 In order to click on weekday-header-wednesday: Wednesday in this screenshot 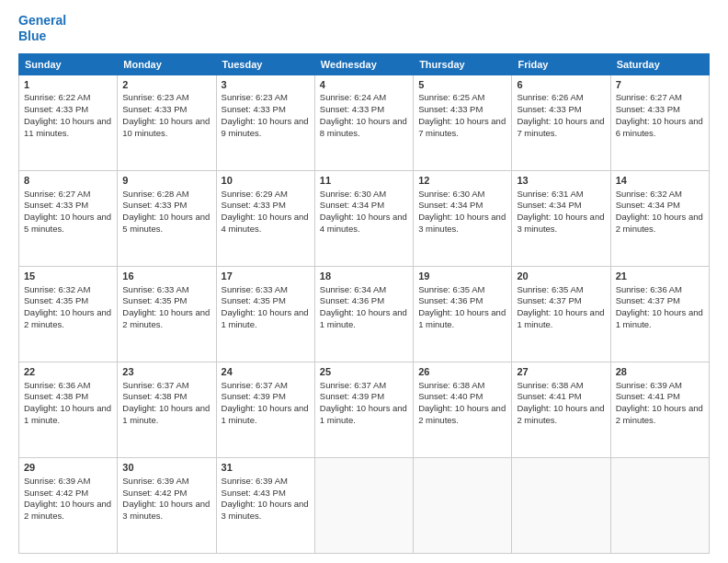, I will do `click(364, 64)`.